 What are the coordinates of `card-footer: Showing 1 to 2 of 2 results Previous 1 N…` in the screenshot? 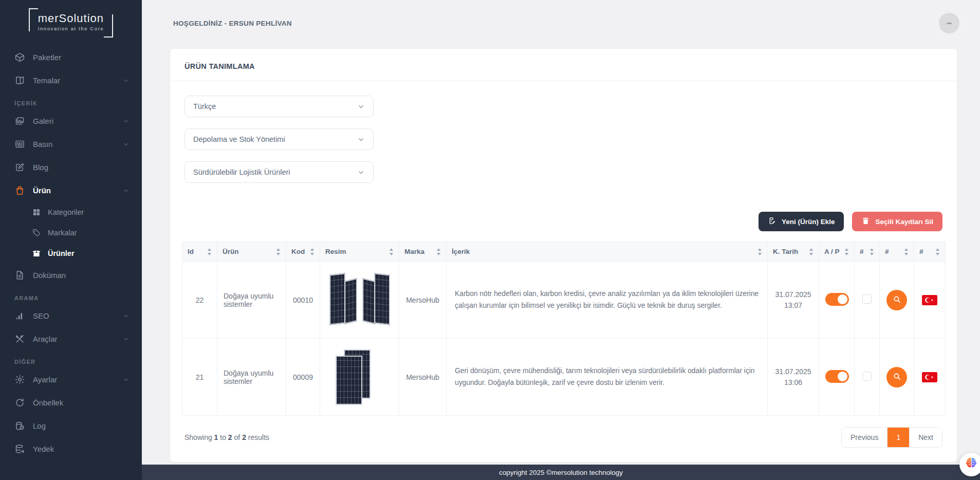 It's located at (563, 436).